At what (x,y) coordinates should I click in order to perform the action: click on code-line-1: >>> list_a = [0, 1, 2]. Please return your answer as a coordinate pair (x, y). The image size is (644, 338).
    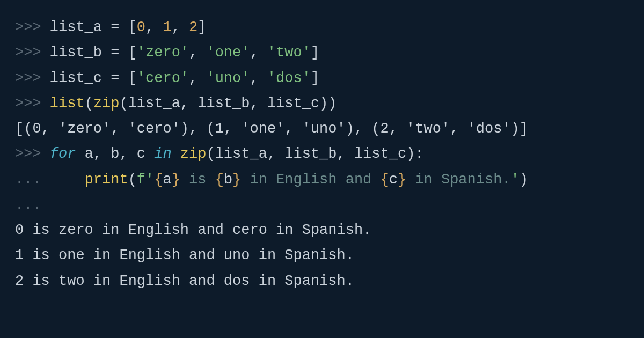
    Looking at the image, I should click on (322, 28).